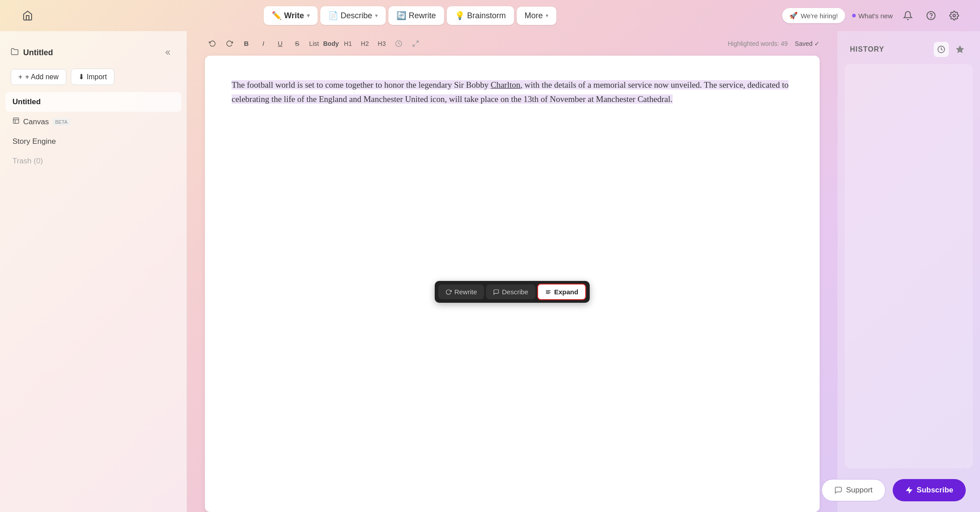  What do you see at coordinates (348, 44) in the screenshot?
I see `h1-button: H1` at bounding box center [348, 44].